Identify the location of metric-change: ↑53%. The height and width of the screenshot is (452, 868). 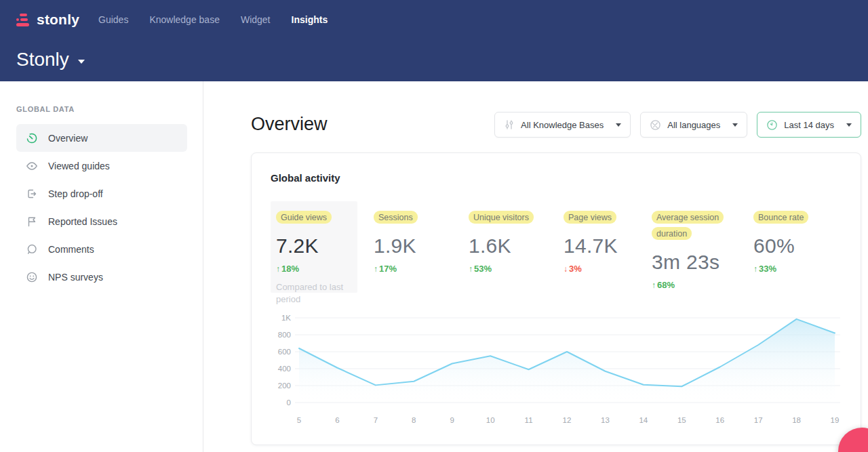
(516, 268).